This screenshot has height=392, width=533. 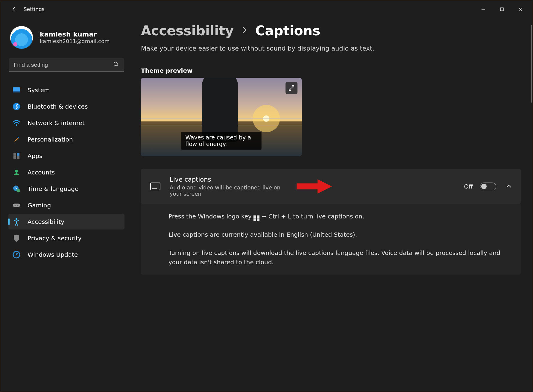 What do you see at coordinates (340, 217) in the screenshot?
I see `info-line-1: Press the Windows logo key + Ctrl + L to…` at bounding box center [340, 217].